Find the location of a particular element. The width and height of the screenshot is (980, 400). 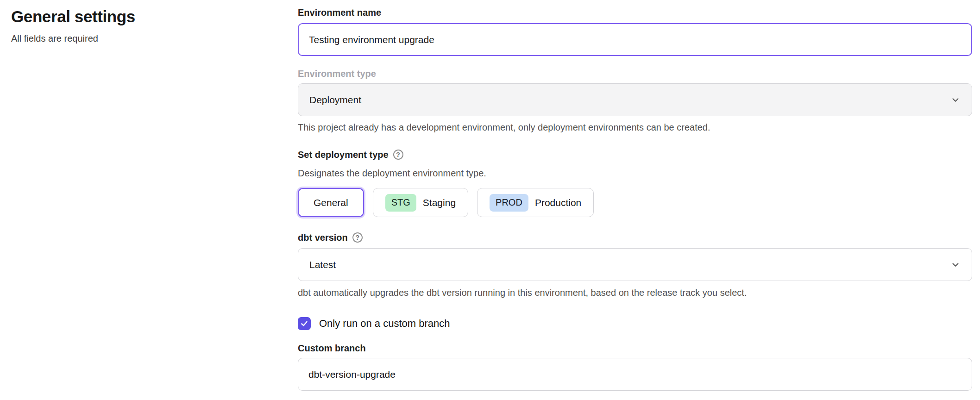

custom-branch-label: Custom branch is located at coordinates (635, 348).